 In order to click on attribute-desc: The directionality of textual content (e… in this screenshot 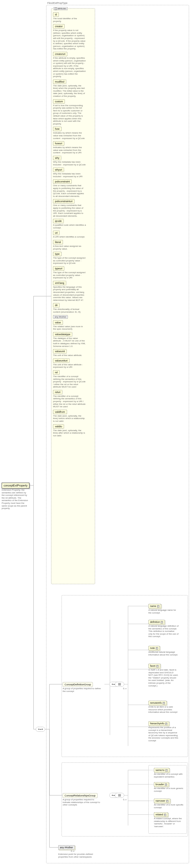, I will do `click(70, 311)`.